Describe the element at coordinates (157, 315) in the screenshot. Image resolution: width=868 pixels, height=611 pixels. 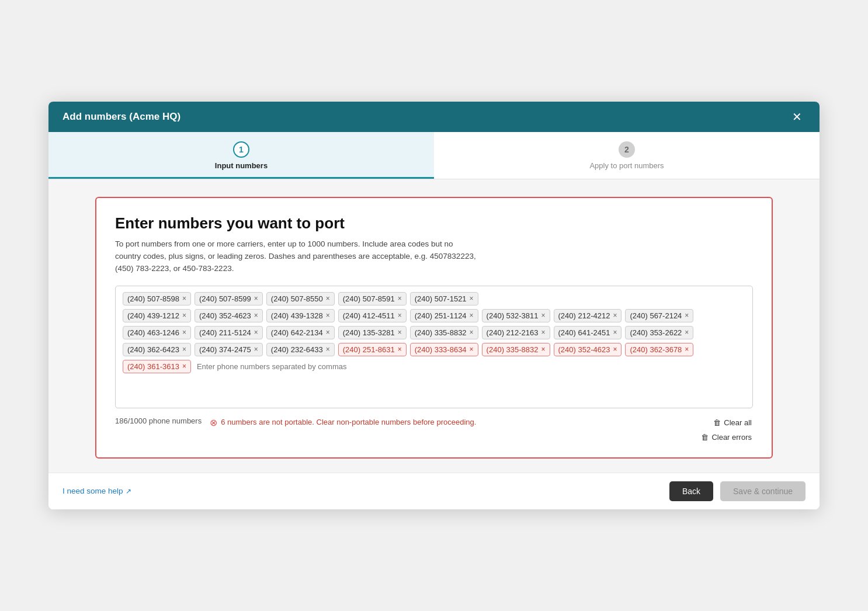
I see `tag-r2-1: (240) 439-1212×` at that location.